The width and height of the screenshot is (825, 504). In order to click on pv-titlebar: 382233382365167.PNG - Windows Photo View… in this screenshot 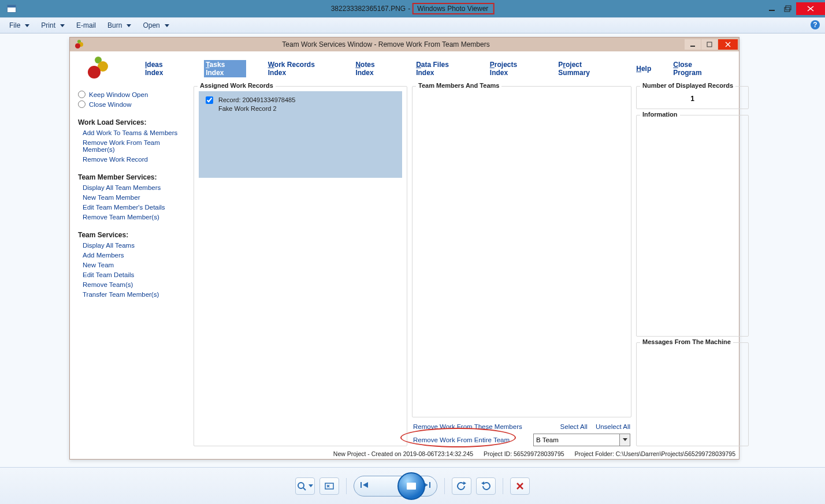, I will do `click(412, 9)`.